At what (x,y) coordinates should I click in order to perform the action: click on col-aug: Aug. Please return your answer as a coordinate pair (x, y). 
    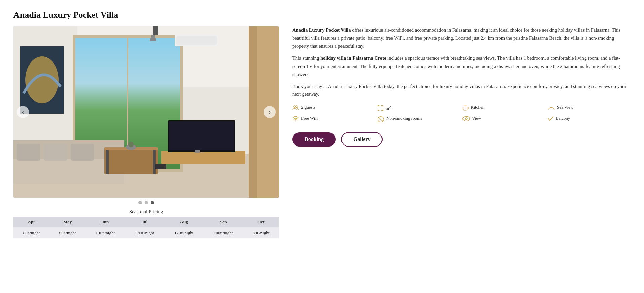
    Looking at the image, I should click on (184, 222).